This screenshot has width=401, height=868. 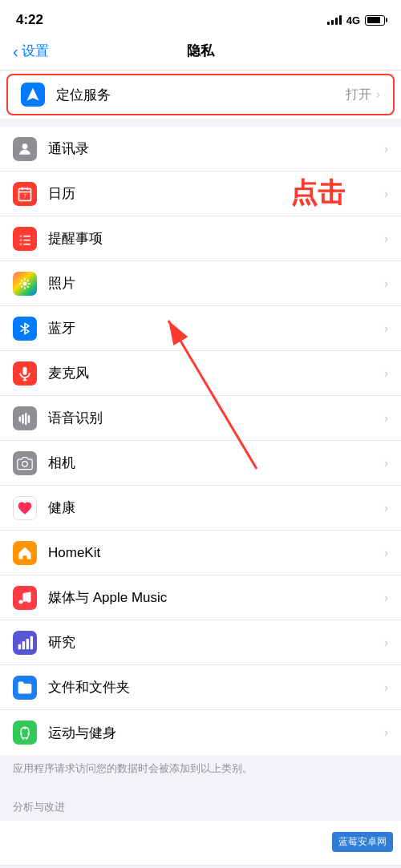 I want to click on status-bar: 4:22 4G, so click(x=200, y=18).